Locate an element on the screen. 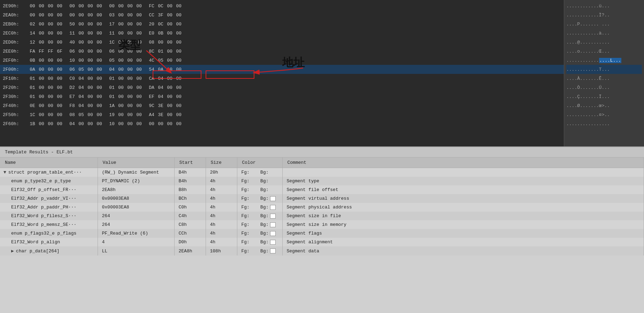  hex-byte: 6F is located at coordinates (60, 52).